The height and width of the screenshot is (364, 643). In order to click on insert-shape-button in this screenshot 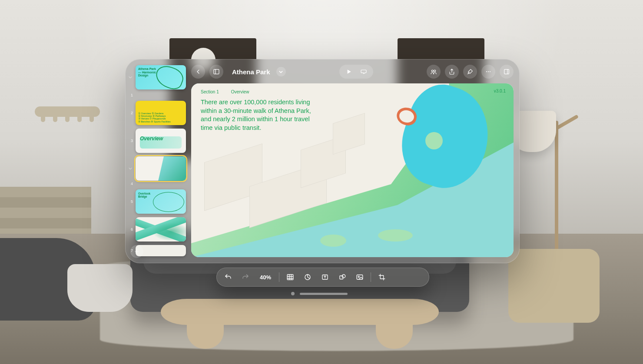, I will do `click(342, 277)`.